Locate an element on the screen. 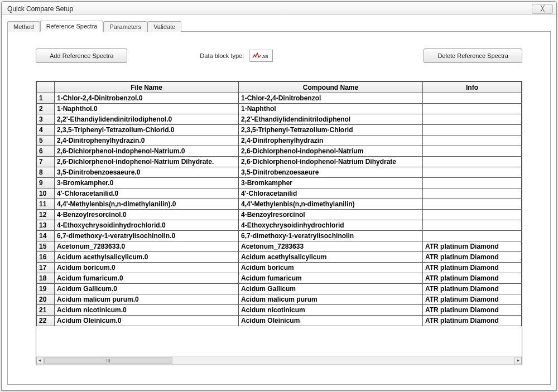 Image resolution: width=558 pixels, height=392 pixels. table-row: 146,7-dimethoxy-1-veratrylisochinolin.06… is located at coordinates (279, 236).